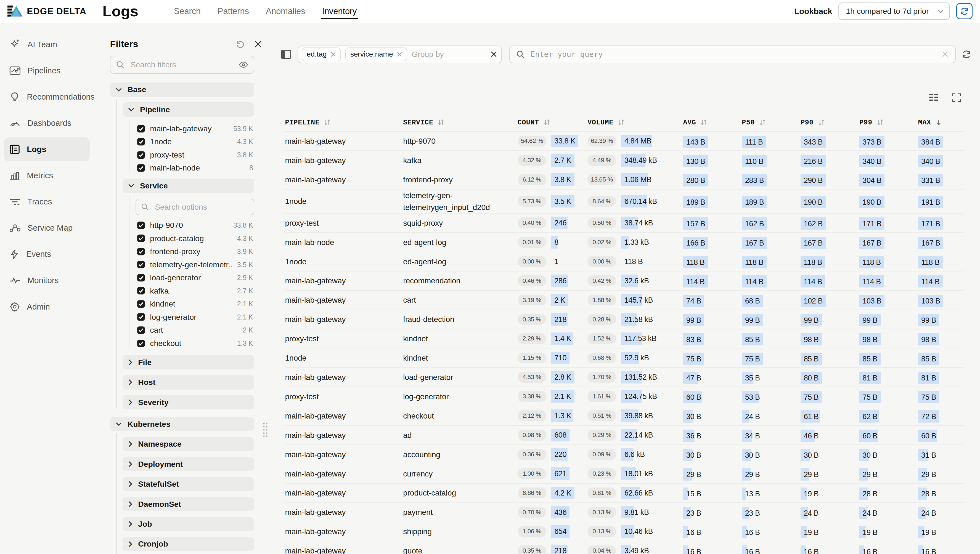 The width and height of the screenshot is (980, 554). Describe the element at coordinates (189, 402) in the screenshot. I see `filter-section-severity: Severity` at that location.